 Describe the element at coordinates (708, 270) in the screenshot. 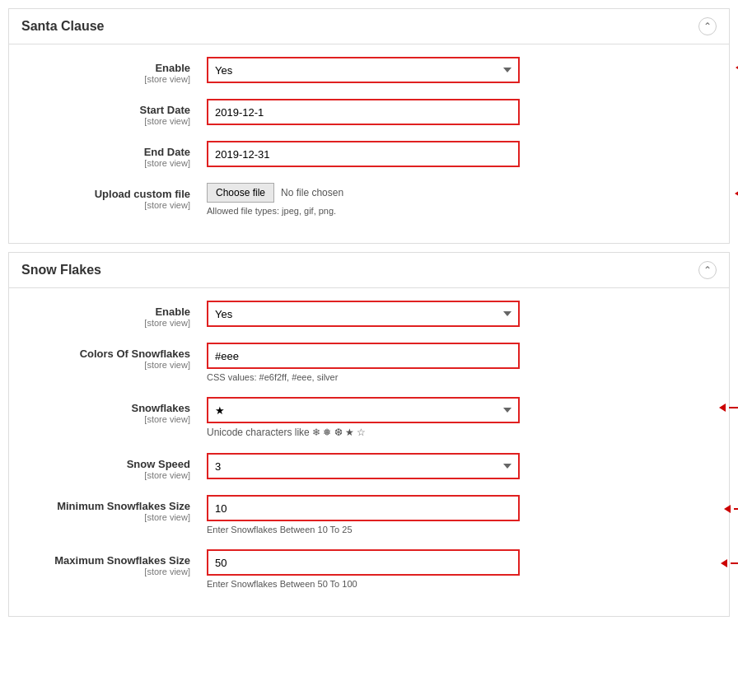

I see `snowflakes-collapse-button: ⌃` at that location.